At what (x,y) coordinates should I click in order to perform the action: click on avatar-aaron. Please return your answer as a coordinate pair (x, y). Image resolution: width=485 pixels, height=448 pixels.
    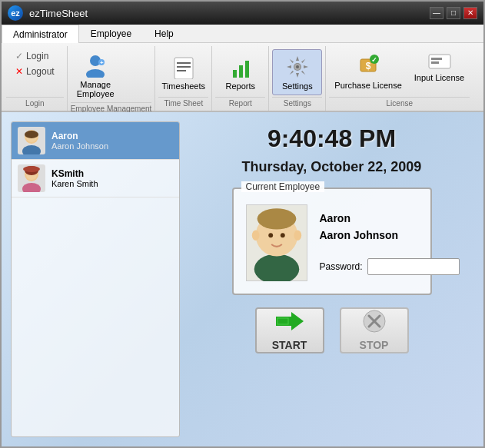
    Looking at the image, I should click on (32, 141).